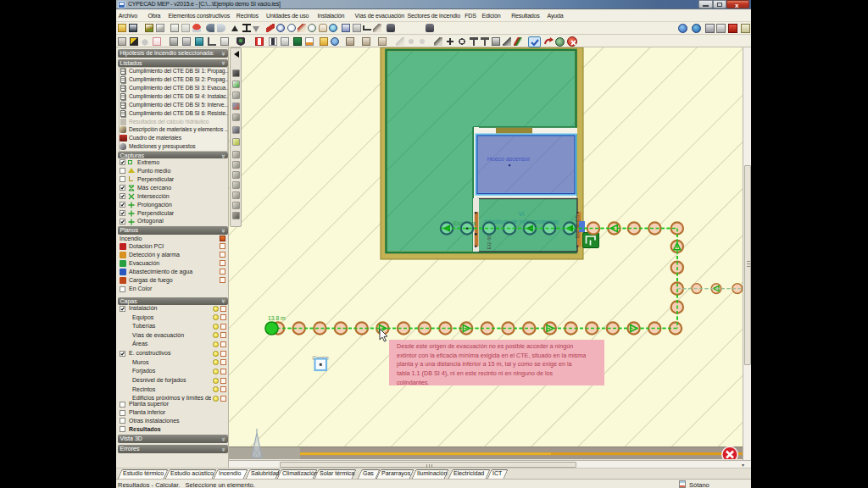 The height and width of the screenshot is (488, 868). I want to click on svg-text: 13.8 m, so click(276, 319).